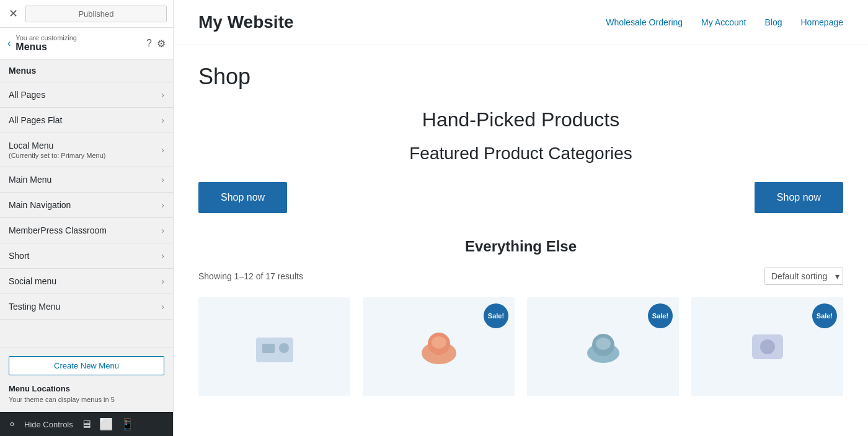  I want to click on shop-title: Shop, so click(521, 77).